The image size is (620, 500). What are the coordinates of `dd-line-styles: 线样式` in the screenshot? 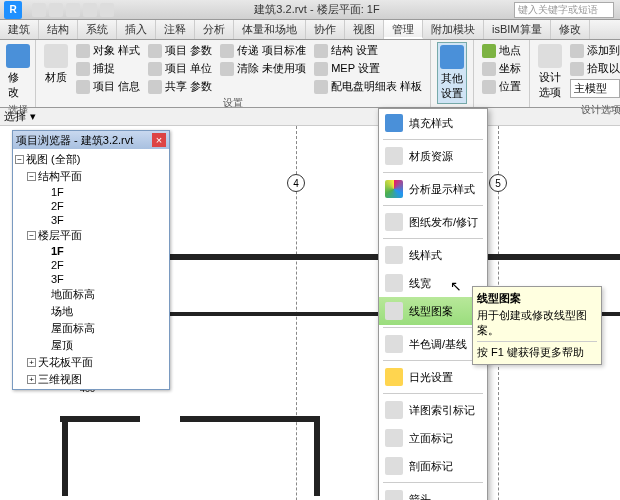 It's located at (433, 255).